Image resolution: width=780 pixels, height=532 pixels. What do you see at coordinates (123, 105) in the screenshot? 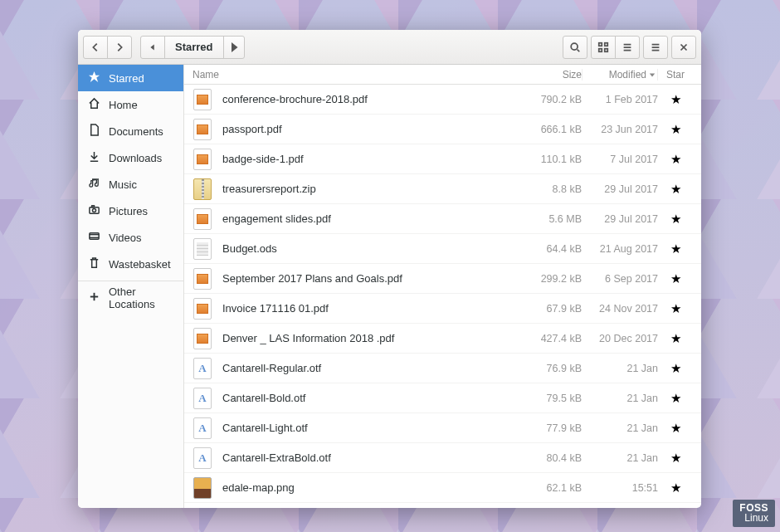
I see `sidebar-item-label: Home` at bounding box center [123, 105].